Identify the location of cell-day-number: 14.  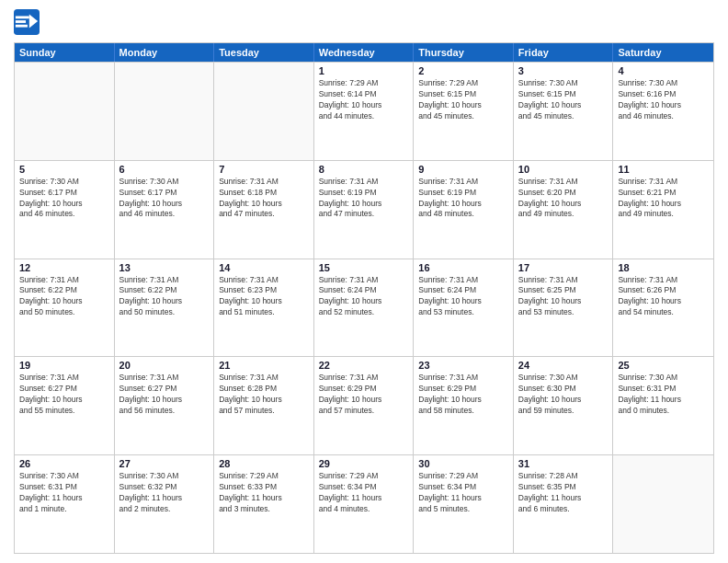
(264, 268).